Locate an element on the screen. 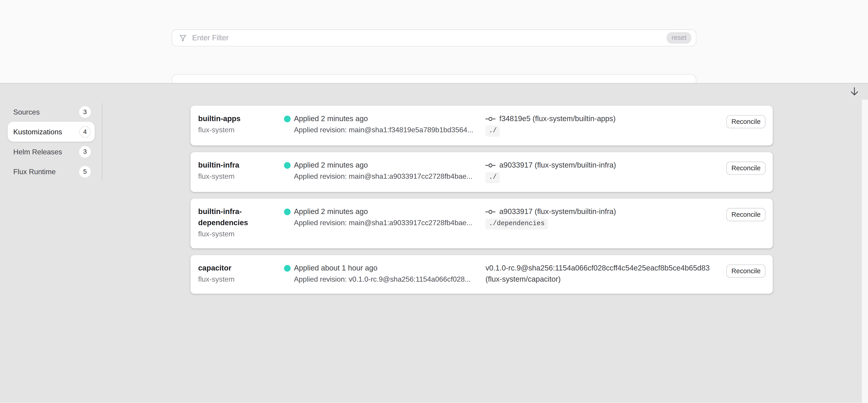 The image size is (868, 403). arrow-down-icon is located at coordinates (854, 91).